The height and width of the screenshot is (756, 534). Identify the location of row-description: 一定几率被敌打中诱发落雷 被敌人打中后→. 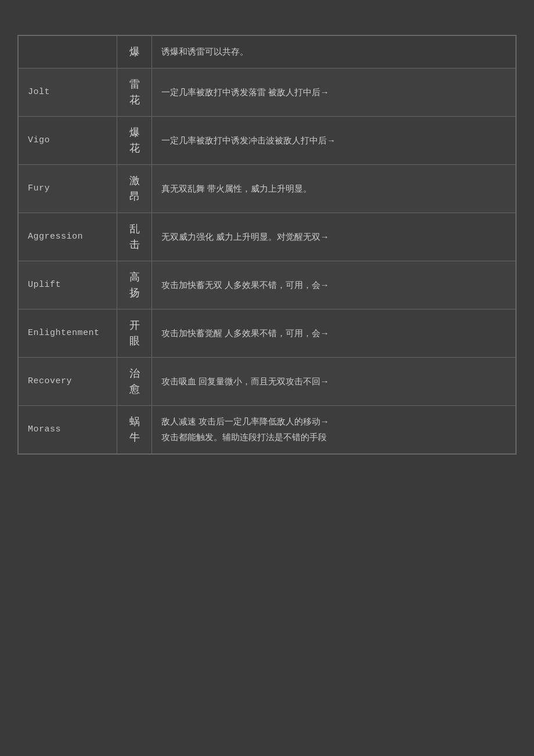
(334, 93).